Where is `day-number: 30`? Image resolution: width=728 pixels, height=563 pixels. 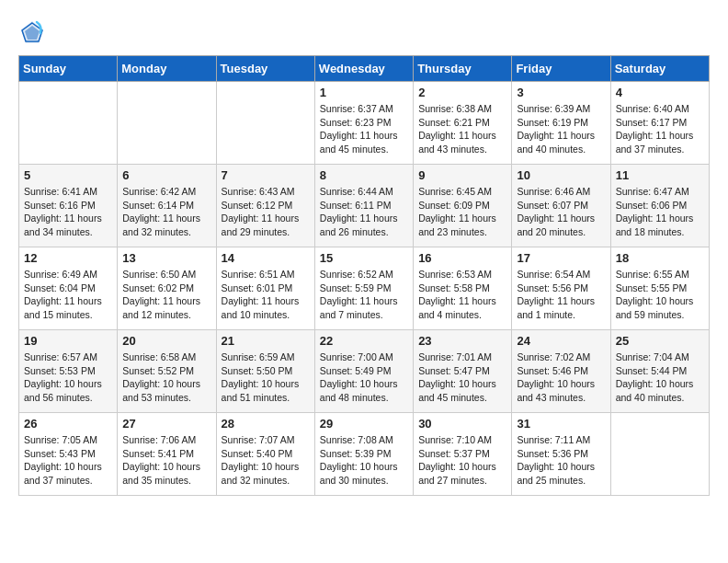 day-number: 30 is located at coordinates (462, 423).